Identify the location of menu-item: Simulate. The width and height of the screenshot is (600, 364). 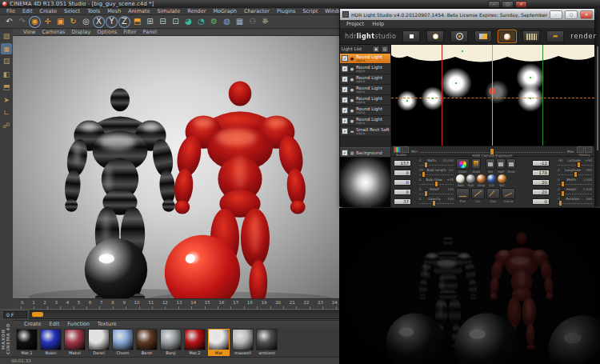
(170, 11).